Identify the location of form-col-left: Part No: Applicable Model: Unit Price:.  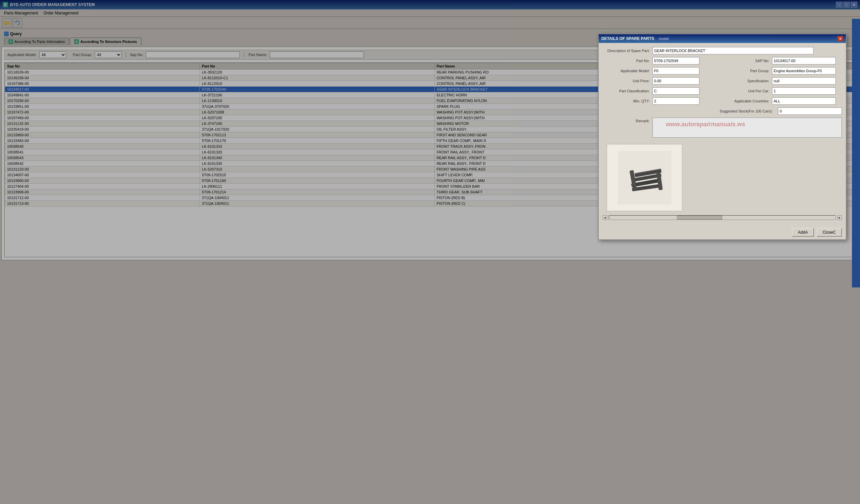
(662, 82).